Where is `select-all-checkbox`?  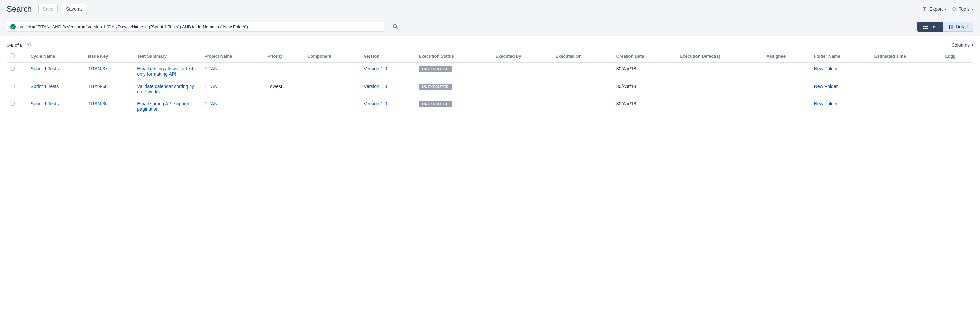 select-all-checkbox is located at coordinates (12, 56).